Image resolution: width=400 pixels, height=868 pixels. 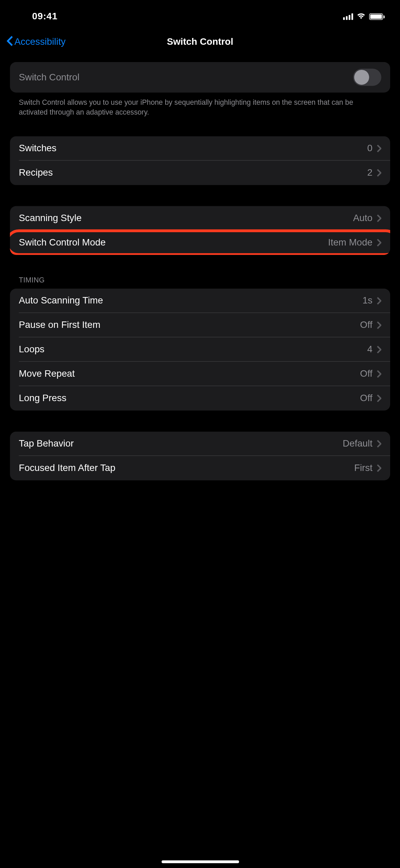 What do you see at coordinates (200, 398) in the screenshot?
I see `long-press-row: Long Press Off` at bounding box center [200, 398].